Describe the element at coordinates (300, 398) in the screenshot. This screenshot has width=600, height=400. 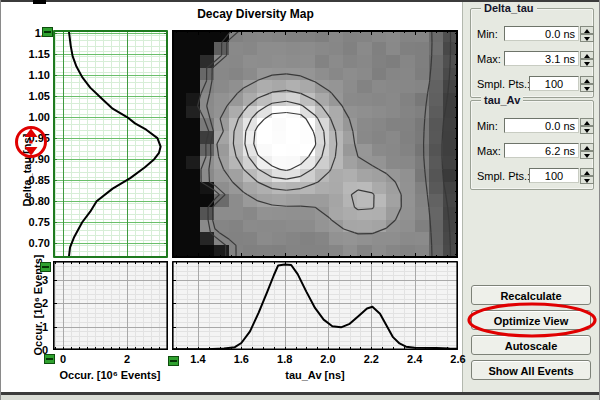
I see `window-strip-bottom` at that location.